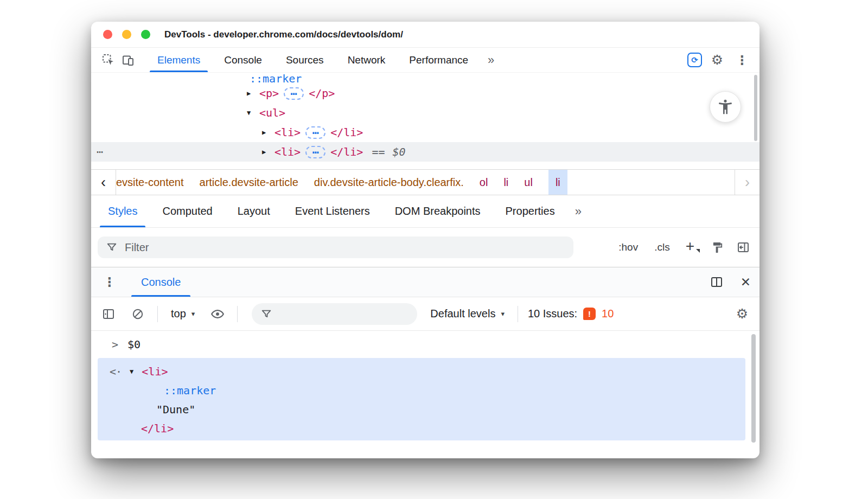 Image resolution: width=868 pixels, height=499 pixels. What do you see at coordinates (187, 212) in the screenshot?
I see `tab-computed: Computed` at bounding box center [187, 212].